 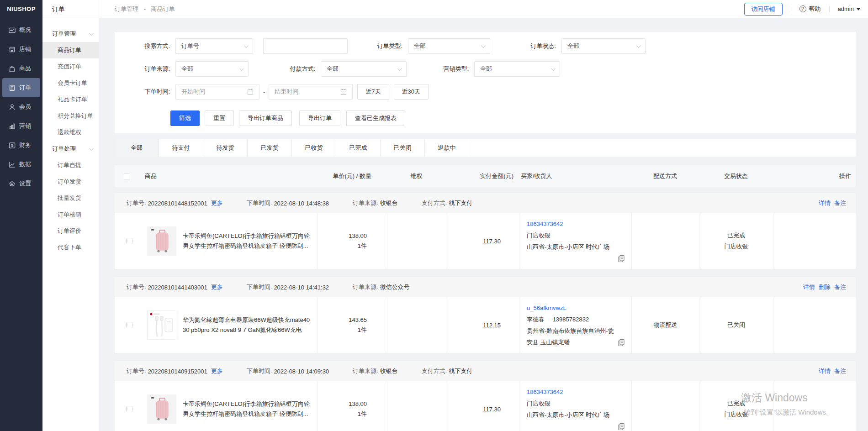 What do you see at coordinates (226, 148) in the screenshot?
I see `tab-to-ship: 待发货` at bounding box center [226, 148].